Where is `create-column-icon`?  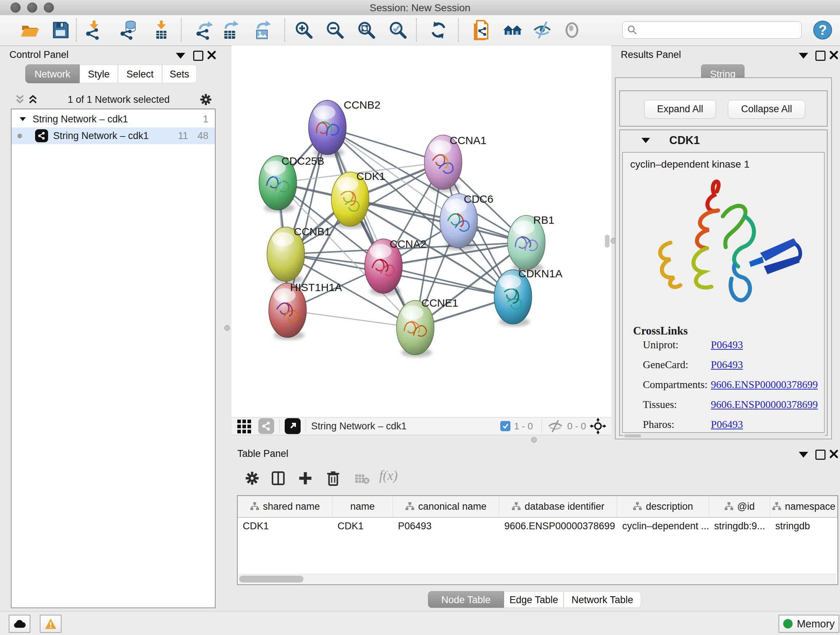
create-column-icon is located at coordinates (305, 478).